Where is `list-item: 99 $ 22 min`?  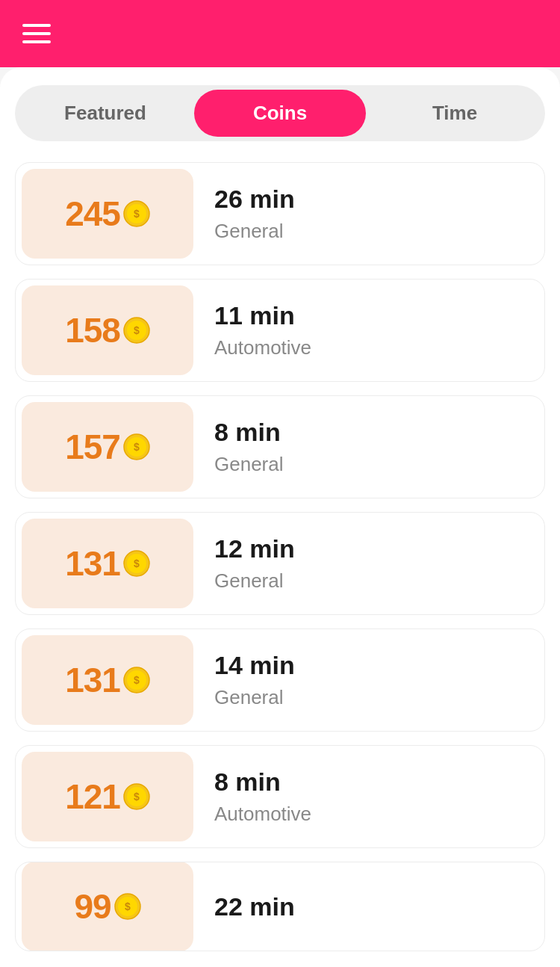
list-item: 99 $ 22 min is located at coordinates (280, 906).